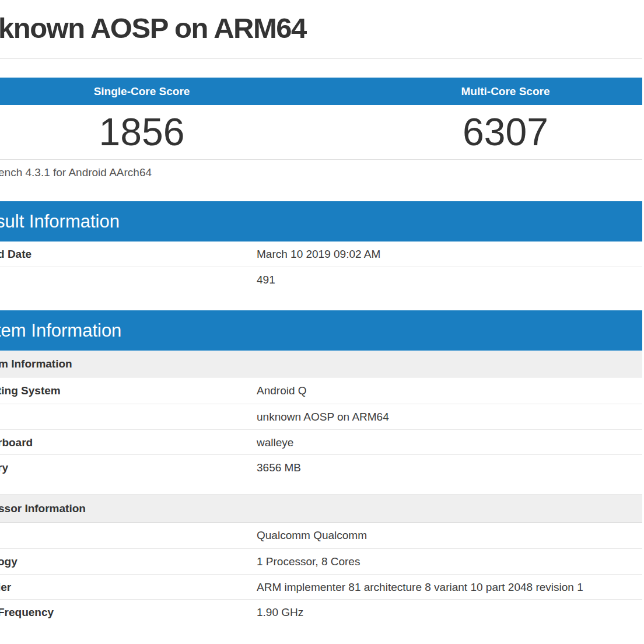 This screenshot has height=644, width=644. Describe the element at coordinates (266, 280) in the screenshot. I see `views-value: 491` at that location.